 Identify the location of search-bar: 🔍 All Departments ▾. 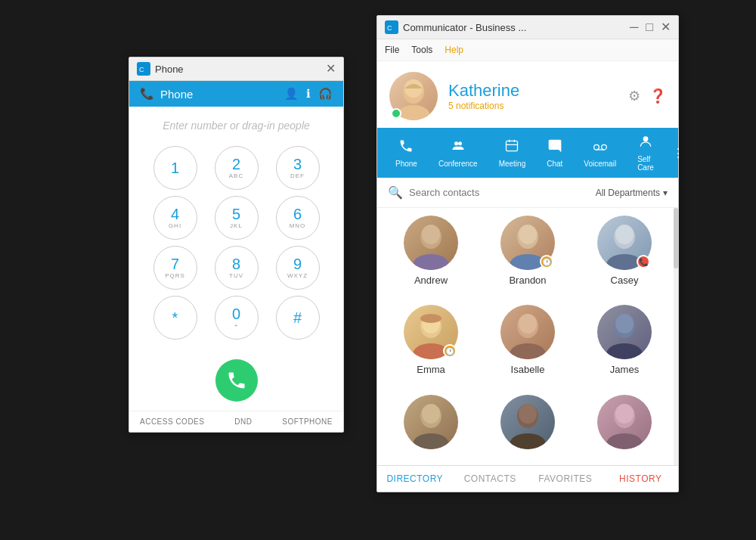
(528, 193).